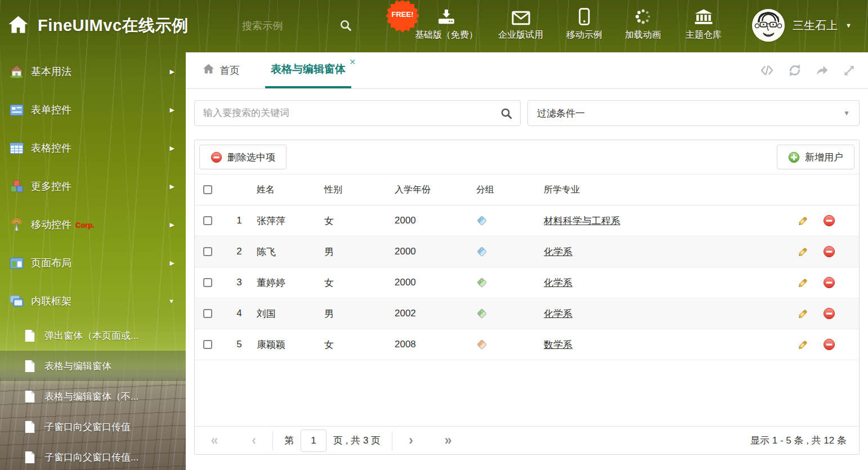 This screenshot has height=470, width=868. What do you see at coordinates (527, 314) in the screenshot?
I see `table-row: 4 刘国 男 2002 化学系` at bounding box center [527, 314].